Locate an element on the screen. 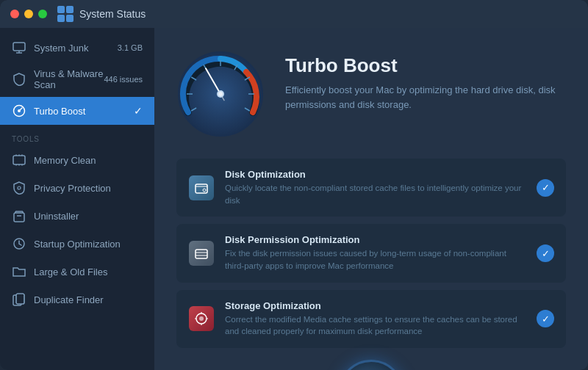 This screenshot has height=370, width=588. perm-opt-icon is located at coordinates (201, 253).